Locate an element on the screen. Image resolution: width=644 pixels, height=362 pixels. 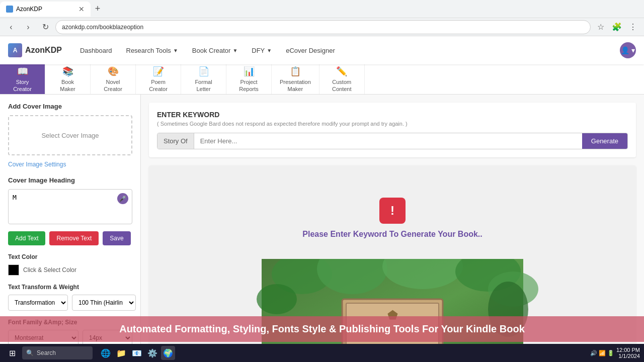
logo: A AzonKDP is located at coordinates (35, 50).